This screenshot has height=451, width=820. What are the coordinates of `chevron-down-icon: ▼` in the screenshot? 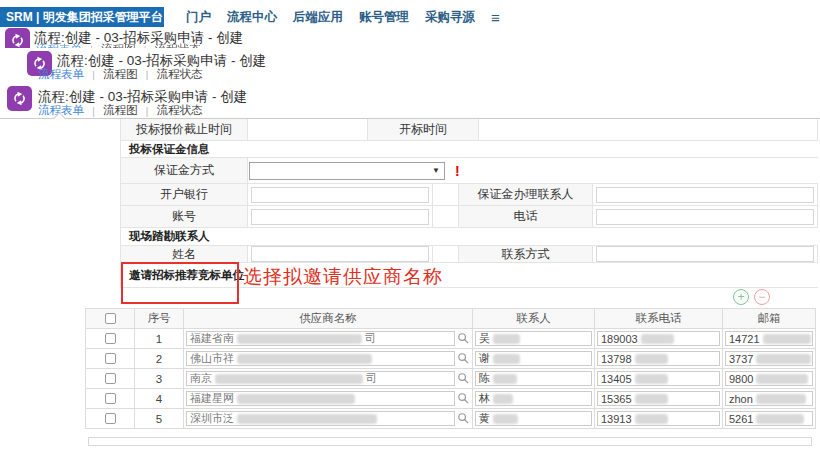 It's located at (436, 170).